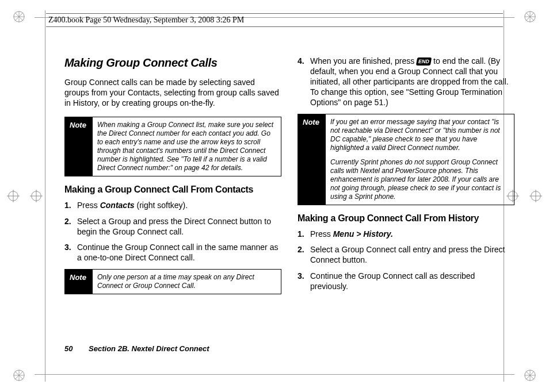 The width and height of the screenshot is (549, 392). I want to click on note-box: Note If you get an error message saying …, so click(406, 160).